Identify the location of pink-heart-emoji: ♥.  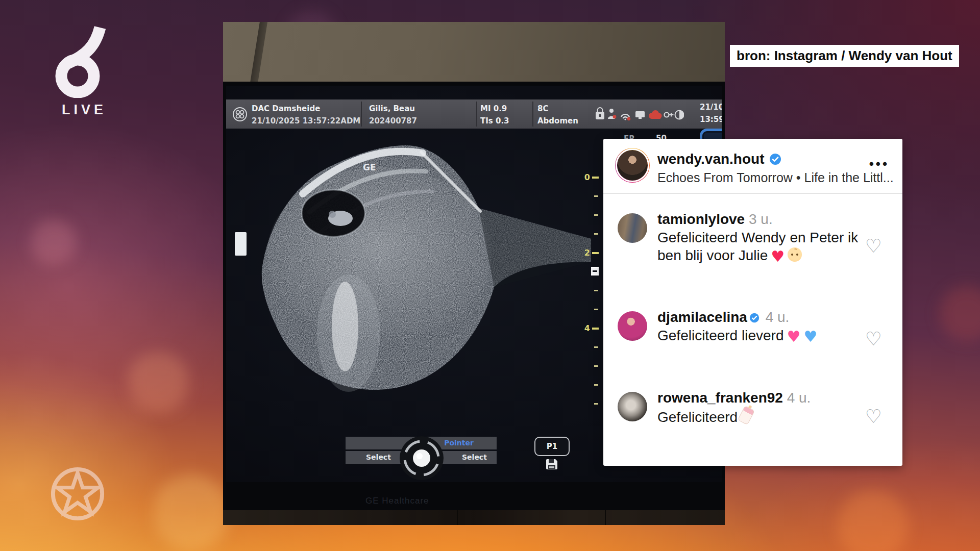
(793, 337).